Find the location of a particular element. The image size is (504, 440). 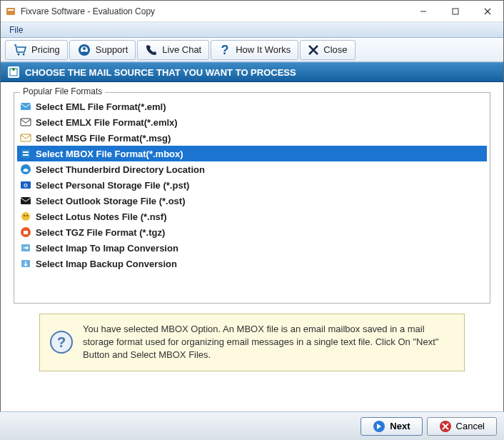

msg-icon is located at coordinates (26, 138).